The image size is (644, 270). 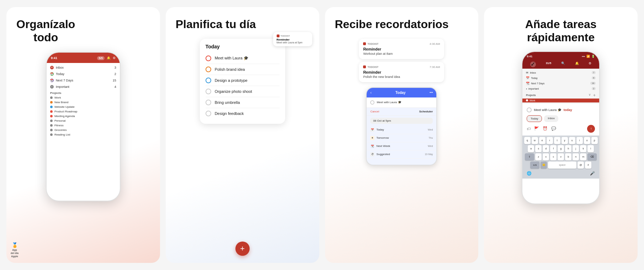 What do you see at coordinates (561, 157) in the screenshot?
I see `key-v: v` at bounding box center [561, 157].